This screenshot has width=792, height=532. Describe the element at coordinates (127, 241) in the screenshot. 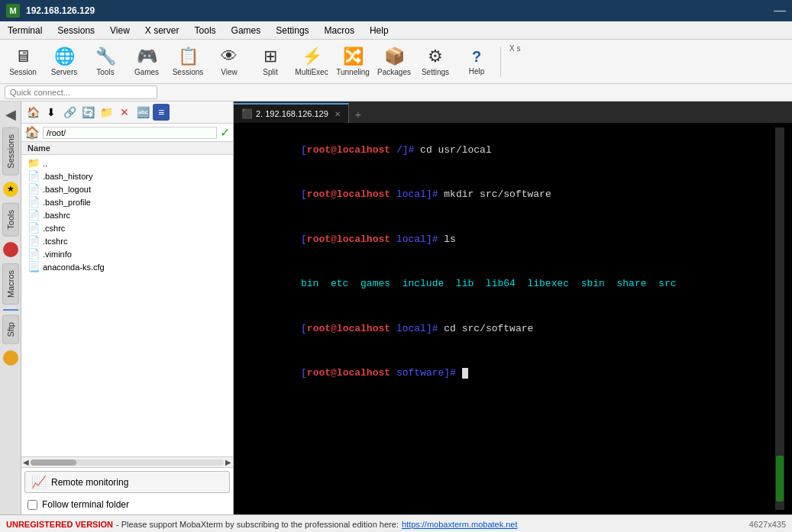

I see `list-item: 📄 .tcshrc` at that location.